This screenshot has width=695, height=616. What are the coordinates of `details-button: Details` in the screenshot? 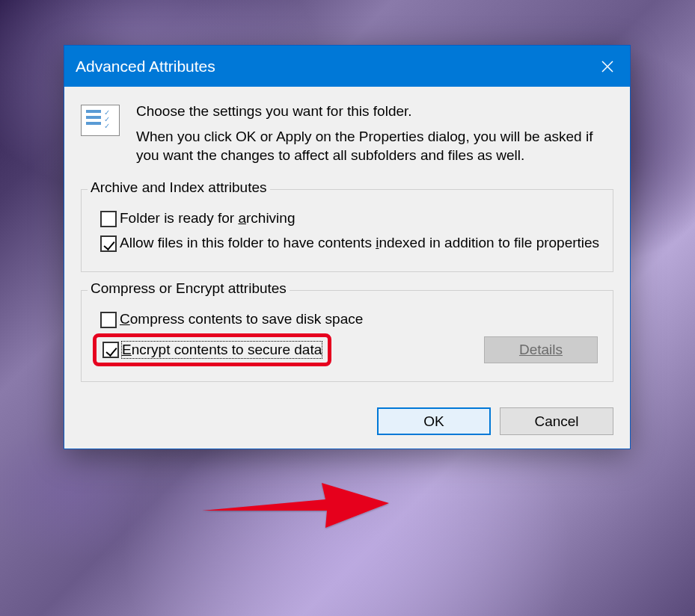 It's located at (541, 350).